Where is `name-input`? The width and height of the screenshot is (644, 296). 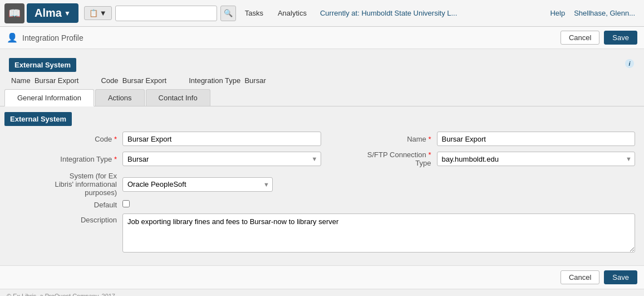
name-input is located at coordinates (537, 139).